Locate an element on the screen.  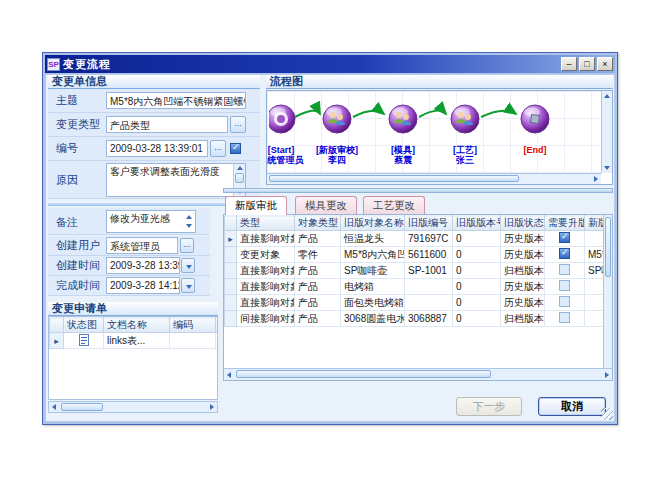
minimize-button: – is located at coordinates (569, 64).